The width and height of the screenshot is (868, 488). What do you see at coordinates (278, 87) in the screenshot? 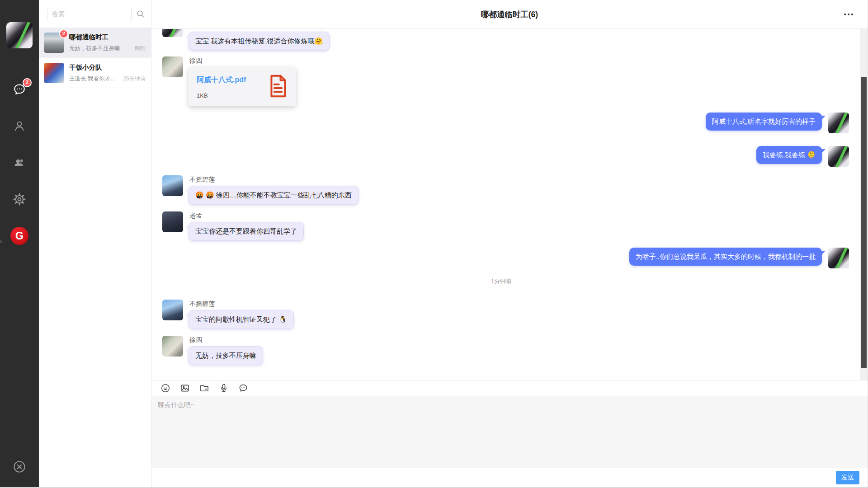
I see `pdf-document-icon` at bounding box center [278, 87].